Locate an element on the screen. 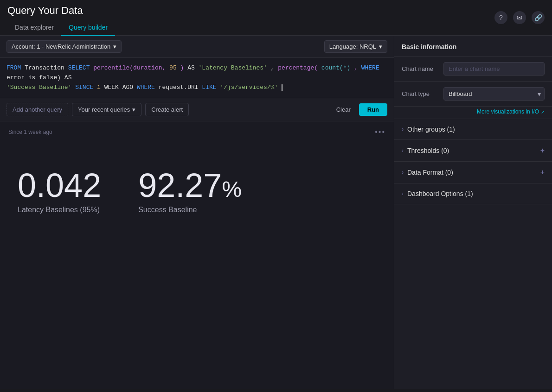  chart-type-select: Billboard is located at coordinates (494, 94).